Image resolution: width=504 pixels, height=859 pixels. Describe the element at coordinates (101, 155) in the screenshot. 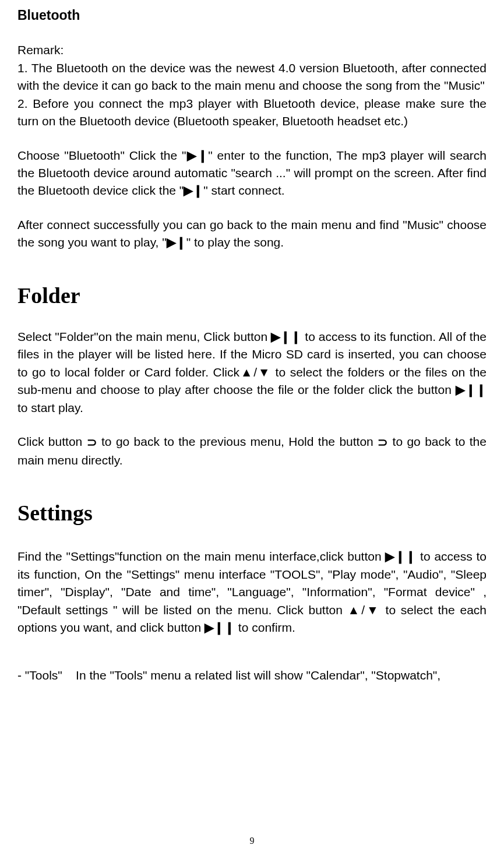

I see `text-segment: Choose "Bluetooth" Click the "` at that location.